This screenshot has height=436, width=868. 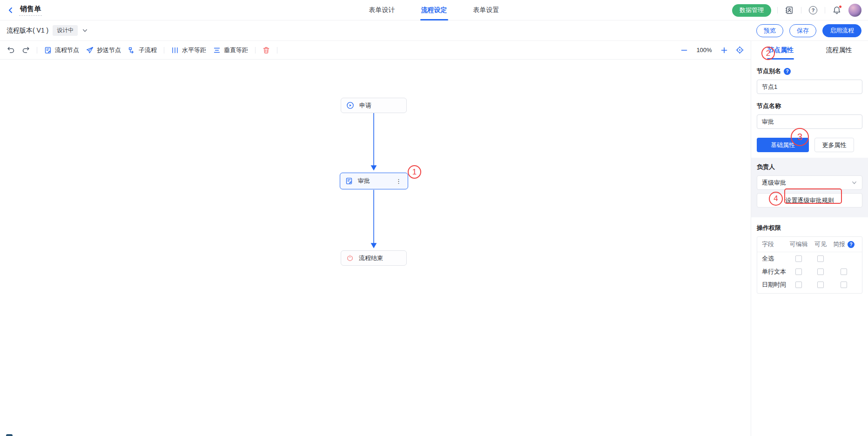 I want to click on enable-flow-button: 启用流程, so click(x=842, y=31).